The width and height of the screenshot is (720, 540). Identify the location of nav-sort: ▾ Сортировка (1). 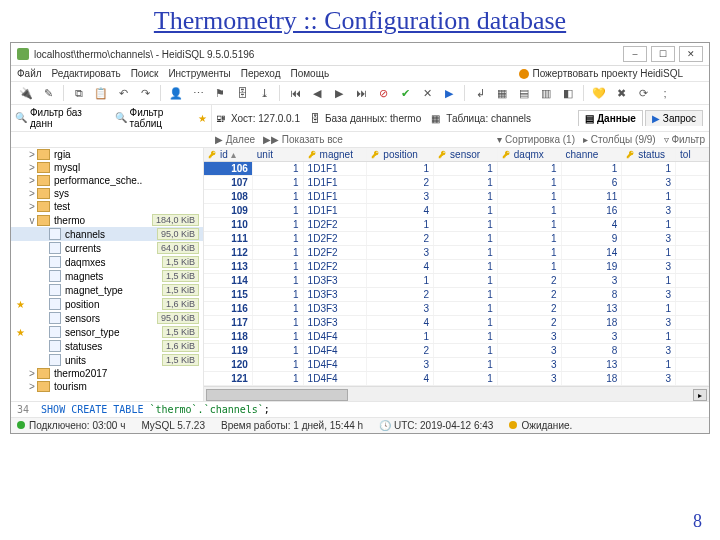
(536, 140).